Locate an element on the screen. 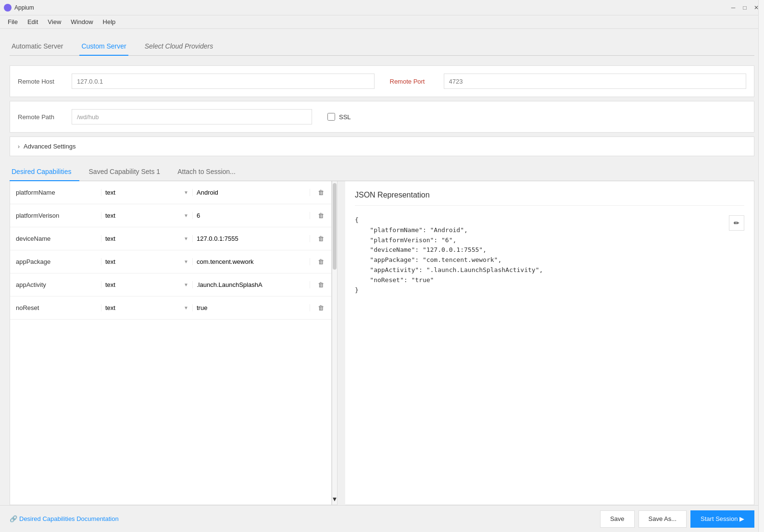 The height and width of the screenshot is (532, 764). footer: 🔗 Desired Capabilities Documentation Sav… is located at coordinates (382, 519).